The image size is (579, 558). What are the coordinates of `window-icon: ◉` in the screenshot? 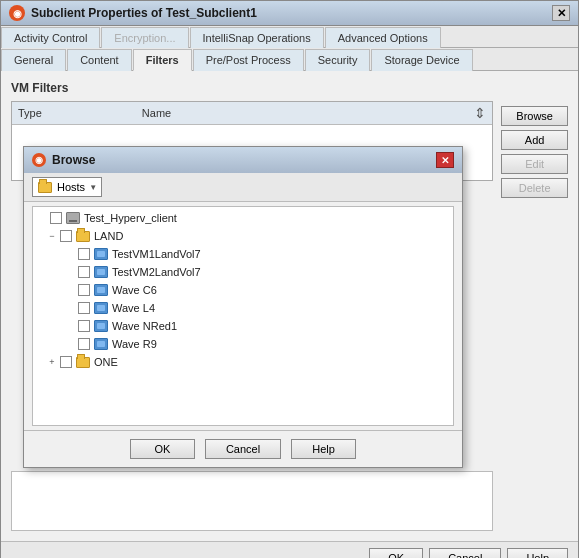 It's located at (17, 13).